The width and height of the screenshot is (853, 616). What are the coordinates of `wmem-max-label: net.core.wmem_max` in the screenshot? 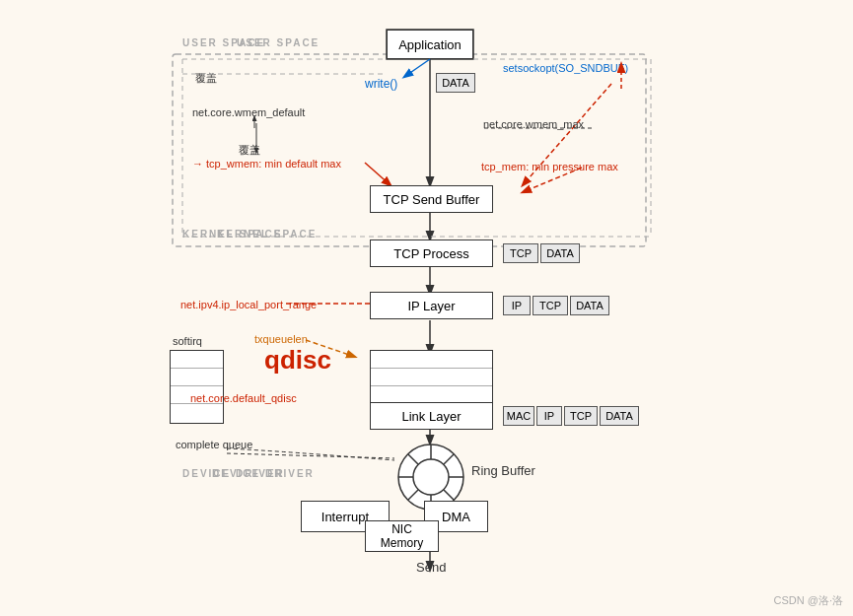 It's located at (533, 124).